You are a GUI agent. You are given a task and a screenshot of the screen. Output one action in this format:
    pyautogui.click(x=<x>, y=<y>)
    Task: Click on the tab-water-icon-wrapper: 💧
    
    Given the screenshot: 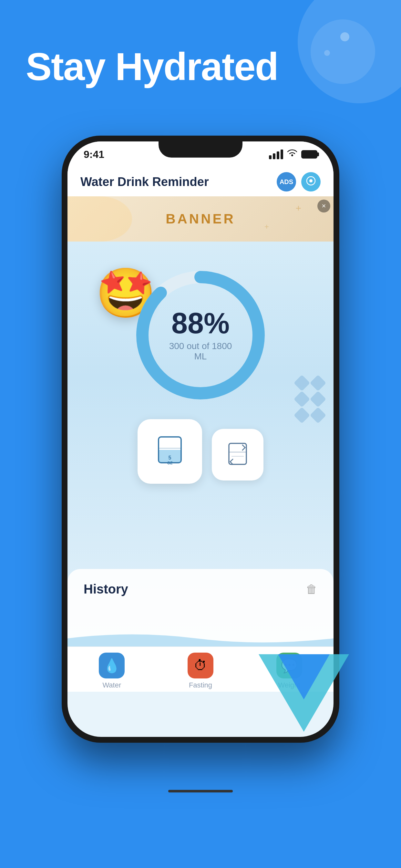 What is the action you would take?
    pyautogui.click(x=112, y=665)
    